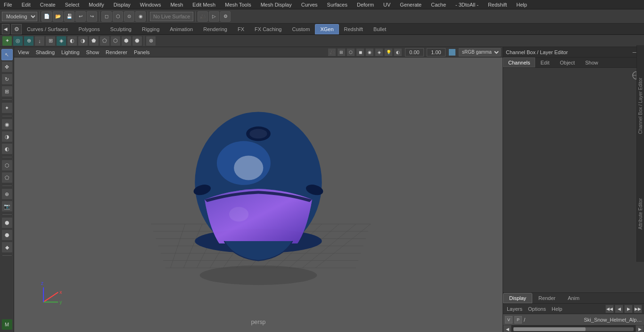  I want to click on undo-btn: ↩, so click(81, 16).